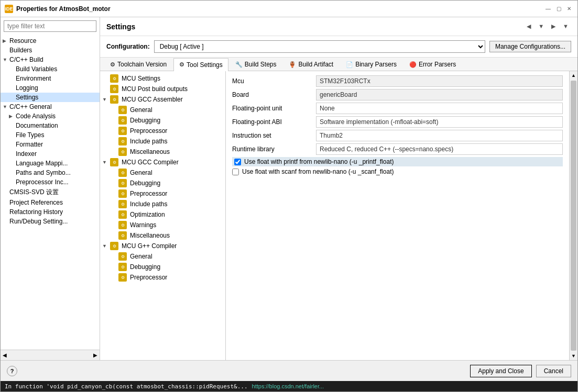 This screenshot has height=392, width=578. Describe the element at coordinates (548, 26) in the screenshot. I see `nav-arrows: ◀ ▼ ▶ ▼` at that location.